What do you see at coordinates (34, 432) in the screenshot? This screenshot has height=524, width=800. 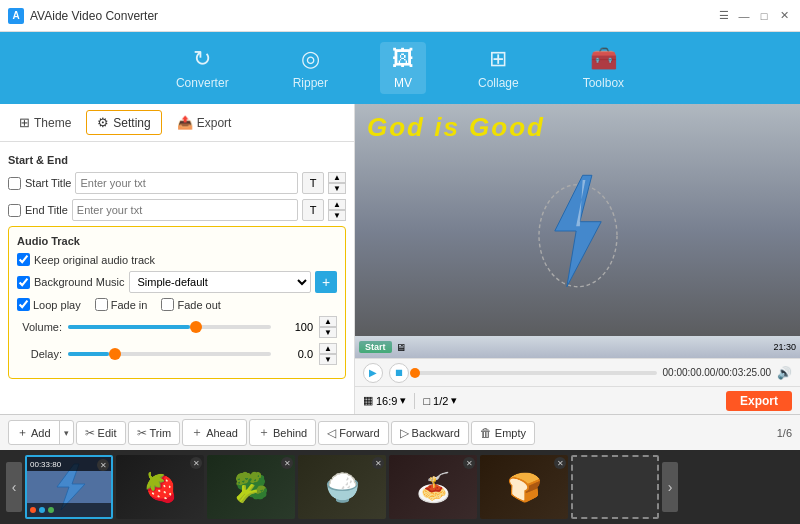 I see `add-main-button: ＋ Add` at bounding box center [34, 432].